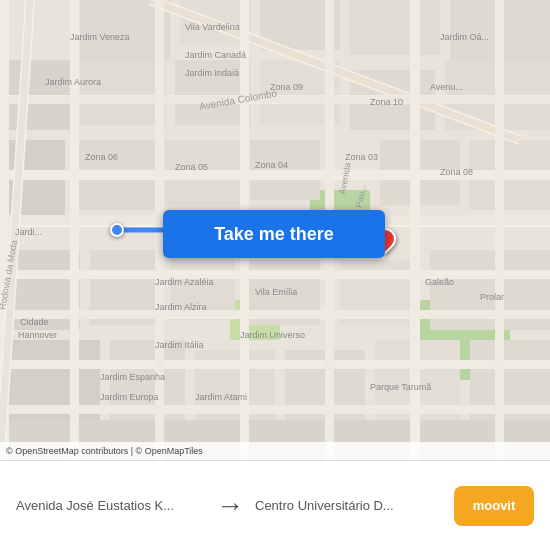  Describe the element at coordinates (350, 506) in the screenshot. I see `destination-label: Centro Universitário D...` at that location.